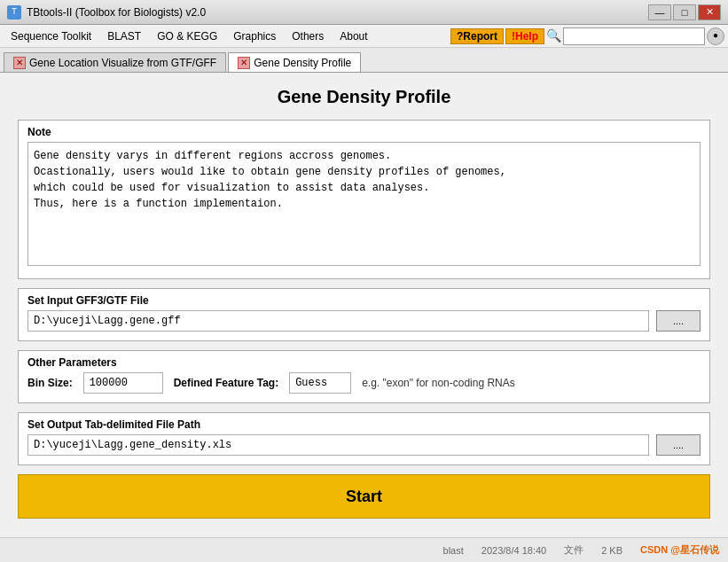 The image size is (728, 562). I want to click on feature-tag-label: Defined Feature Tag:, so click(226, 383).